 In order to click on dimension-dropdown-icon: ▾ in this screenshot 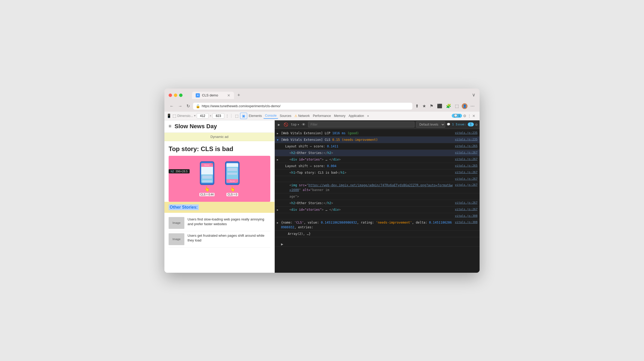, I will do `click(195, 116)`.